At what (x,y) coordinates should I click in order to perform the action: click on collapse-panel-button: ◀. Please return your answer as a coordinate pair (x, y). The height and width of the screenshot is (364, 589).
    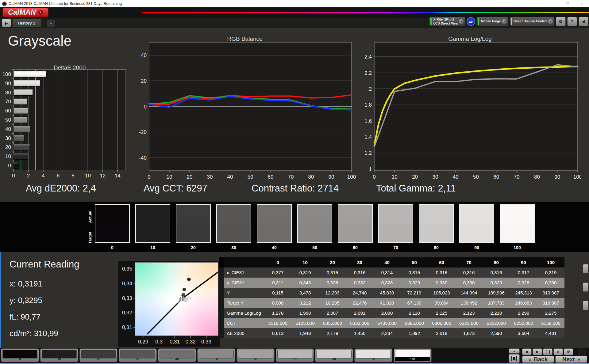
    Looking at the image, I should click on (583, 21).